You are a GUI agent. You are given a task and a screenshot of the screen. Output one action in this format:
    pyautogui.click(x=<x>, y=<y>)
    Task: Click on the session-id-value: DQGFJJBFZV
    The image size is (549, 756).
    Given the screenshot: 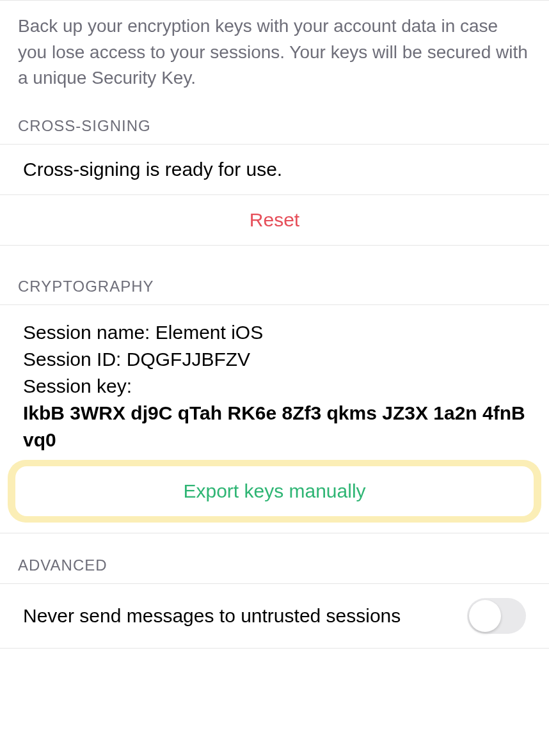 What is the action you would take?
    pyautogui.click(x=188, y=359)
    